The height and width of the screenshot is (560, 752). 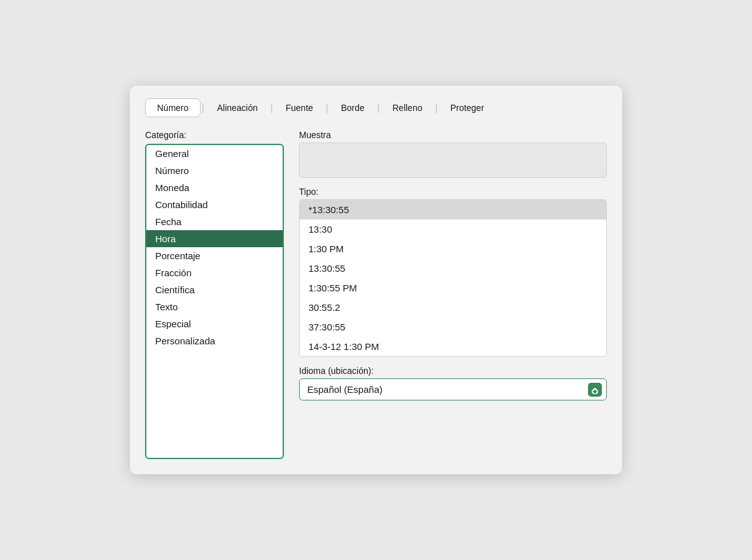 What do you see at coordinates (453, 269) in the screenshot?
I see `tipo-item-3: 13:30:55` at bounding box center [453, 269].